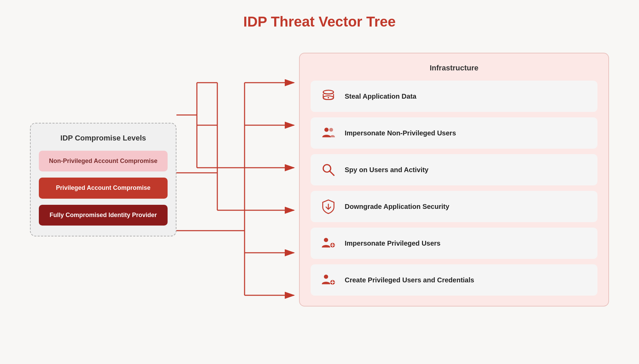 The width and height of the screenshot is (639, 364). What do you see at coordinates (328, 280) in the screenshot?
I see `users-add-icon` at bounding box center [328, 280].